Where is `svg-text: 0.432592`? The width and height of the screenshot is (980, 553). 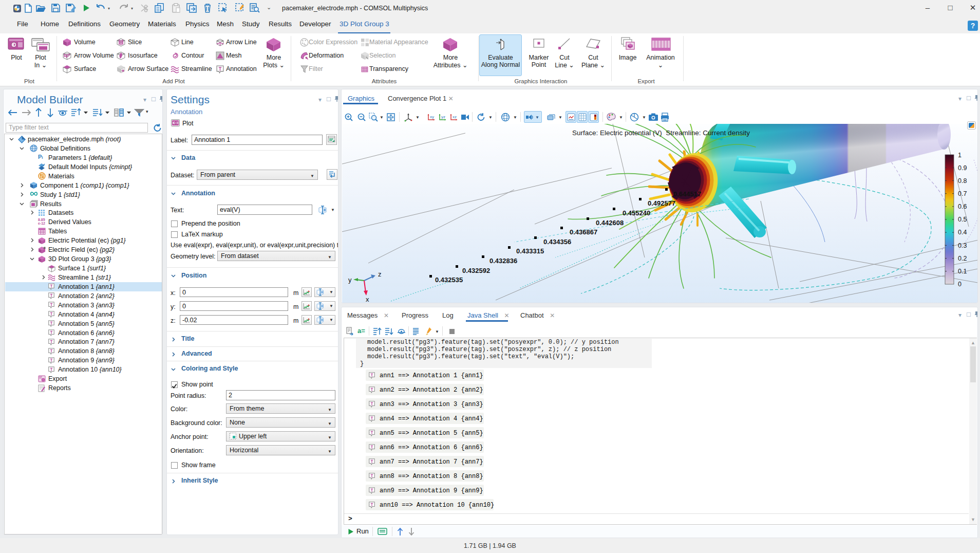 svg-text: 0.432592 is located at coordinates (476, 270).